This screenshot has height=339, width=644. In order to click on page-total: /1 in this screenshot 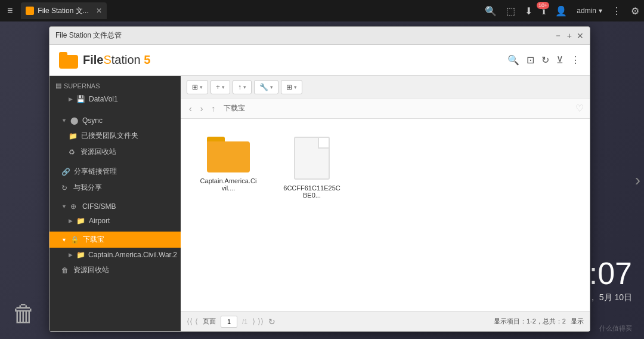, I will do `click(244, 322)`.